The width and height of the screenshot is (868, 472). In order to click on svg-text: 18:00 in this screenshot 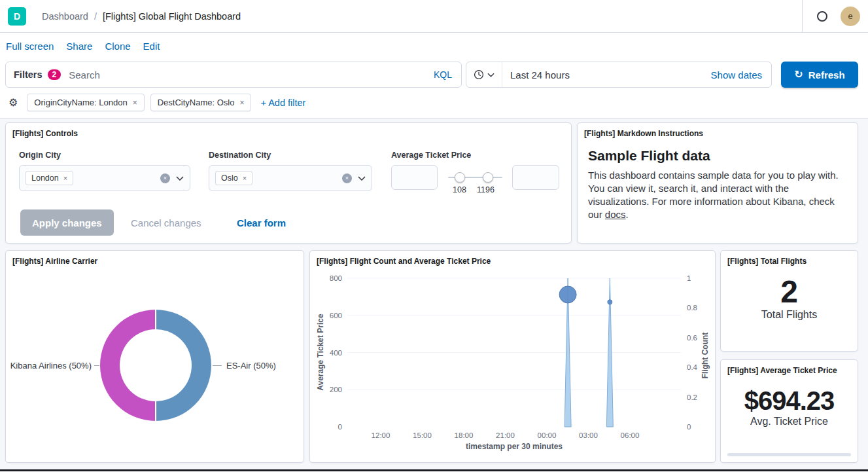, I will do `click(464, 435)`.